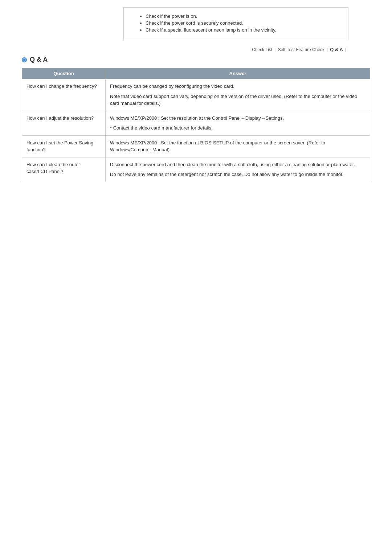  What do you see at coordinates (196, 169) in the screenshot?
I see `table-row: How can I clean the outer case/LCD Panel…` at bounding box center [196, 169].